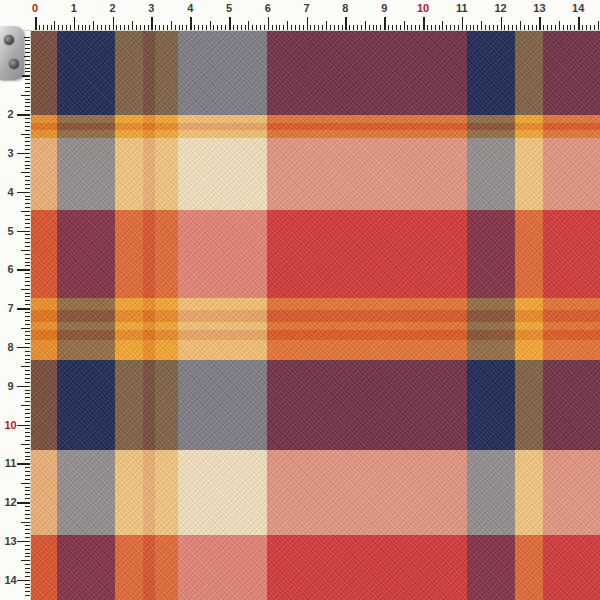 The image size is (600, 600). I want to click on ruler-left: 1234567891011121314, so click(16, 300).